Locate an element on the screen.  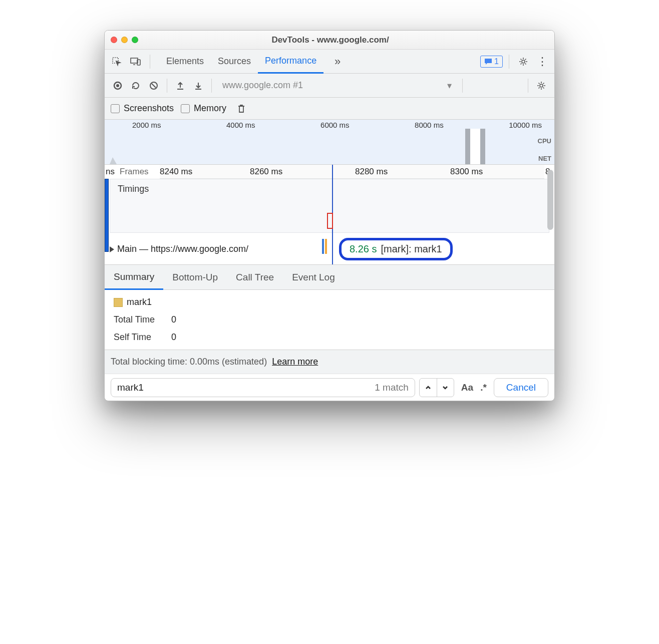
net-label: NET is located at coordinates (545, 158).